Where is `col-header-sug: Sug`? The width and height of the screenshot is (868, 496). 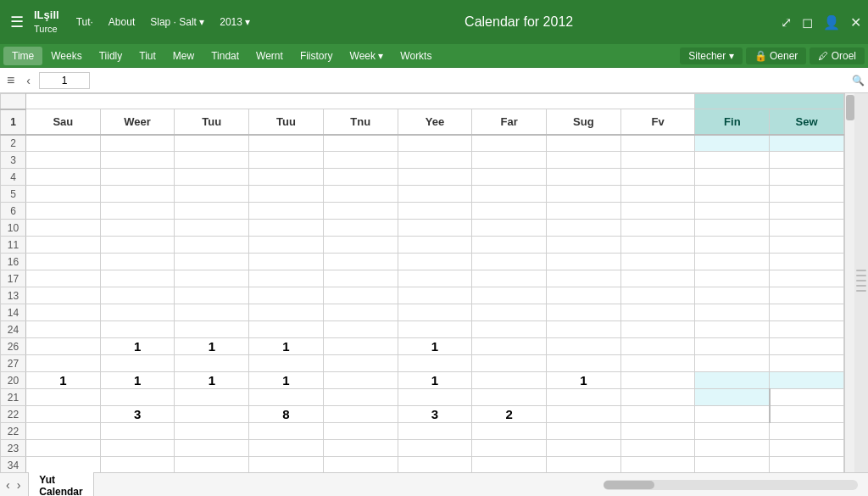 col-header-sug: Sug is located at coordinates (584, 122).